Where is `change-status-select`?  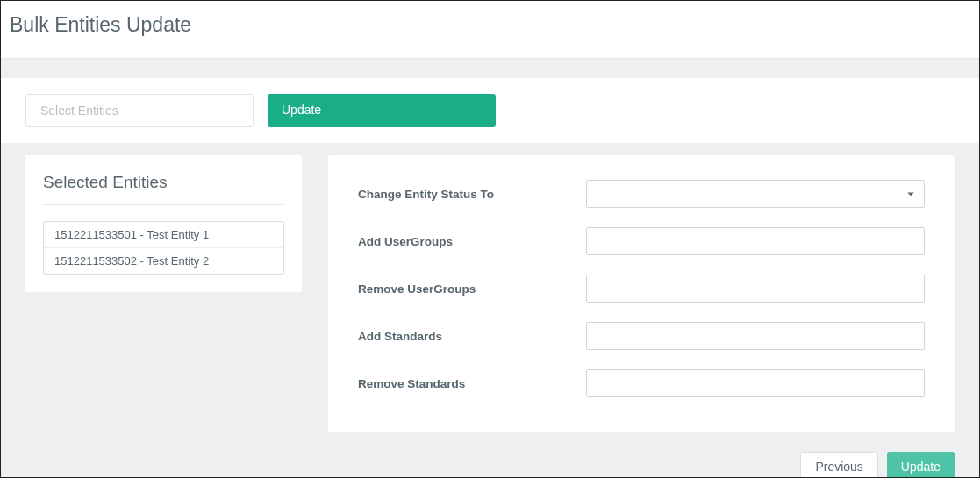
change-status-select is located at coordinates (755, 194).